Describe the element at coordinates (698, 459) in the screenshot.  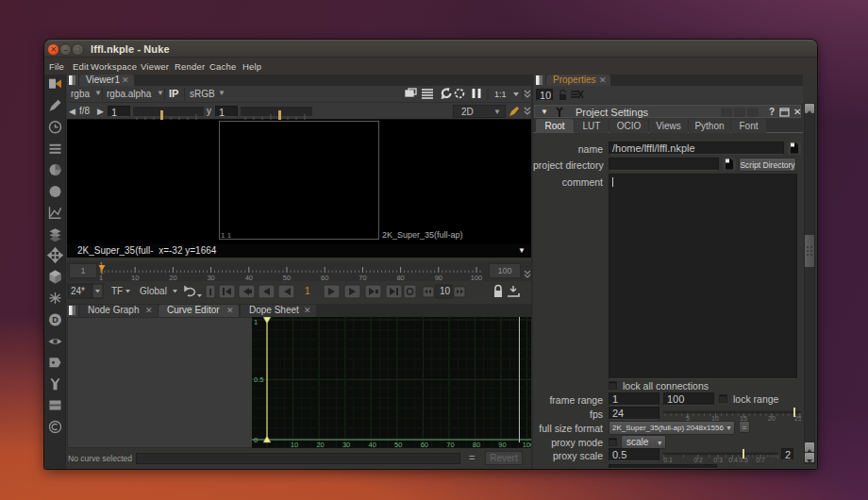
I see `svg-text: 0.2` at that location.